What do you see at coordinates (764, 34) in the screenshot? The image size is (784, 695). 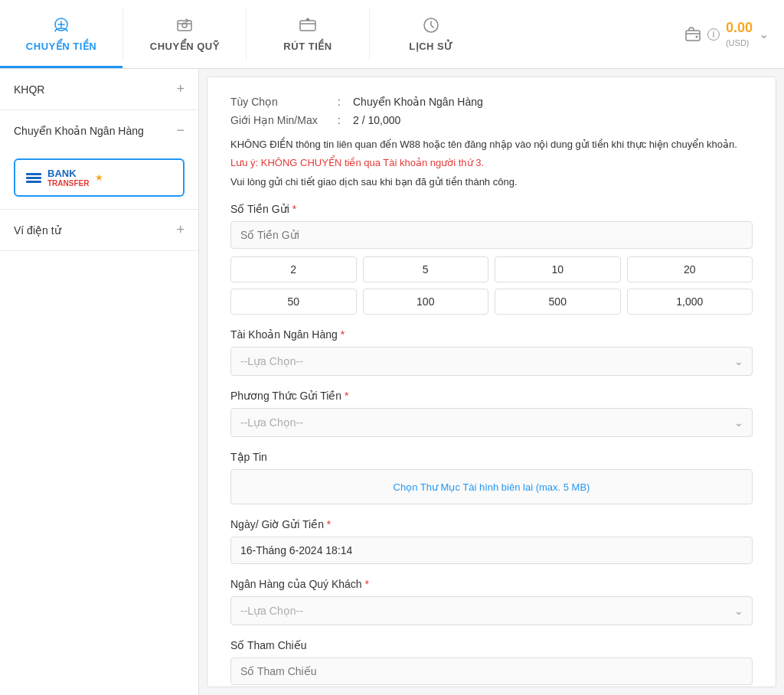 I see `balance-chevron-icon: ⌄` at bounding box center [764, 34].